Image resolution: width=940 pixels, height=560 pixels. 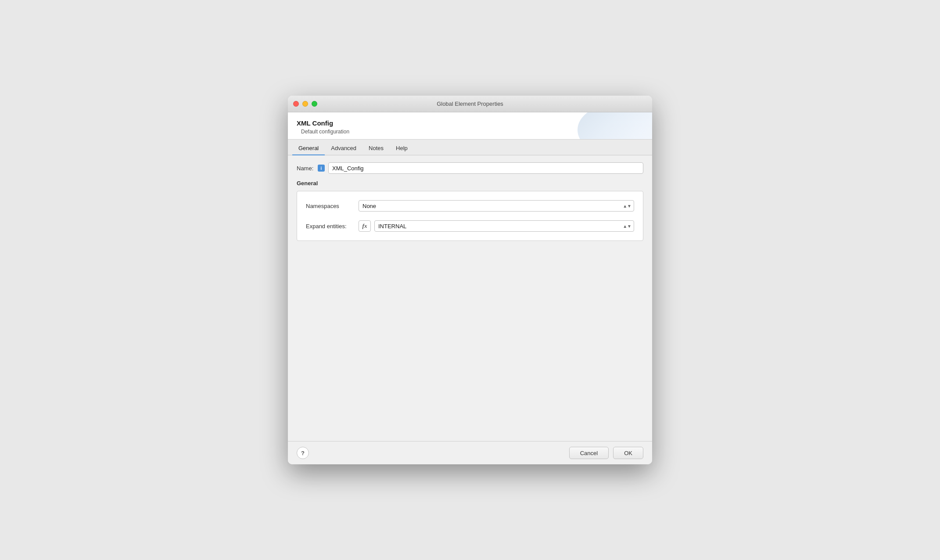 I want to click on expand-entities-row: Expand entities: fx INTERNAL ALL NONE ▲▼, so click(x=470, y=226).